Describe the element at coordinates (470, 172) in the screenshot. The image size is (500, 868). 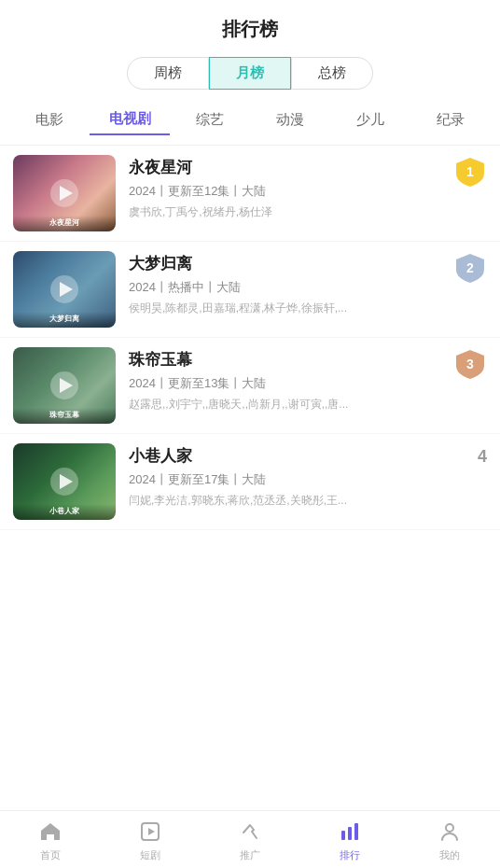
I see `rank-shield-icon: 1` at that location.